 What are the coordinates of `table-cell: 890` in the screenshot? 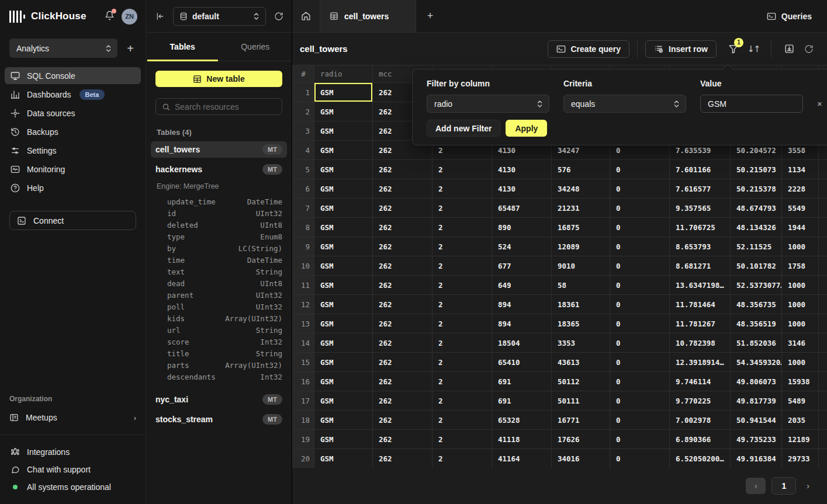 It's located at (522, 228).